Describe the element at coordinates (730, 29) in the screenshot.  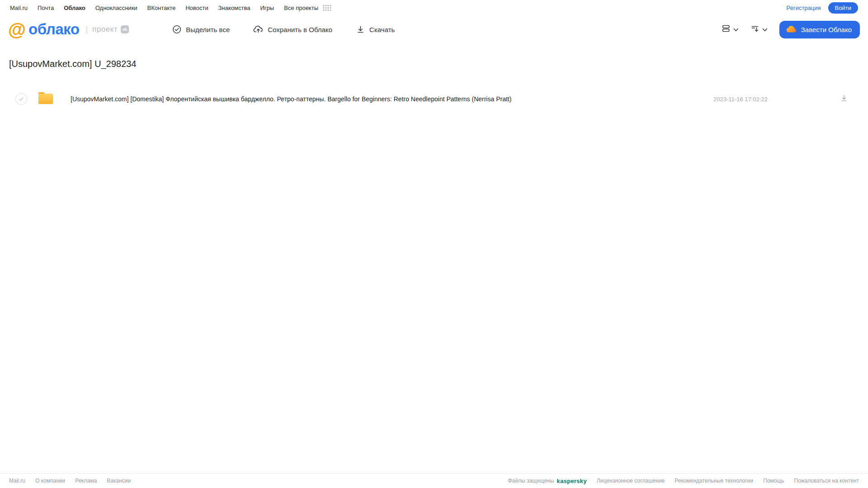
I see `view-mode-dropdown` at that location.